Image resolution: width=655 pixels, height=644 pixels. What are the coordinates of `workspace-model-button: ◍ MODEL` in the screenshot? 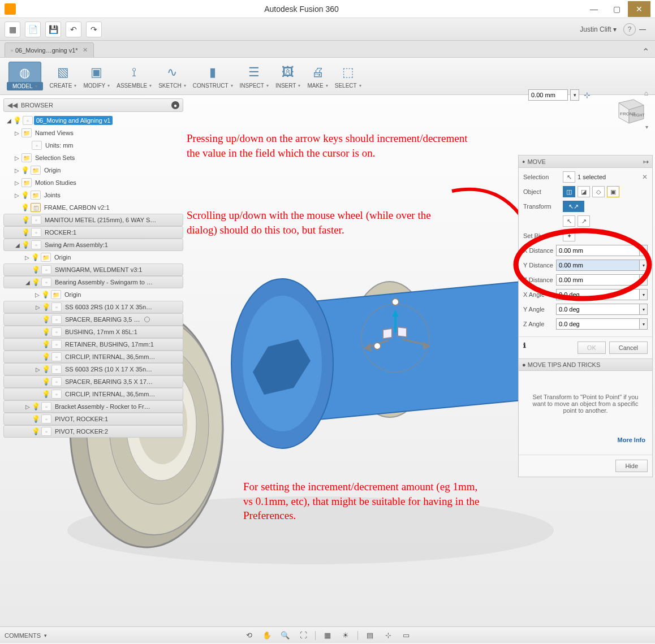 It's located at (25, 76).